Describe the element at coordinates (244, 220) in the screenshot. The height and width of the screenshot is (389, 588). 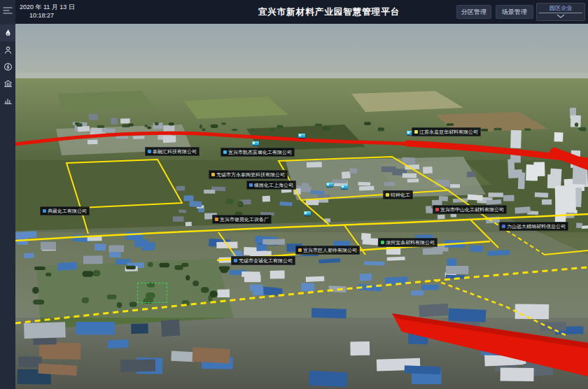
I see `company-label-text: 宜兴市银苑化工设备厂` at that location.